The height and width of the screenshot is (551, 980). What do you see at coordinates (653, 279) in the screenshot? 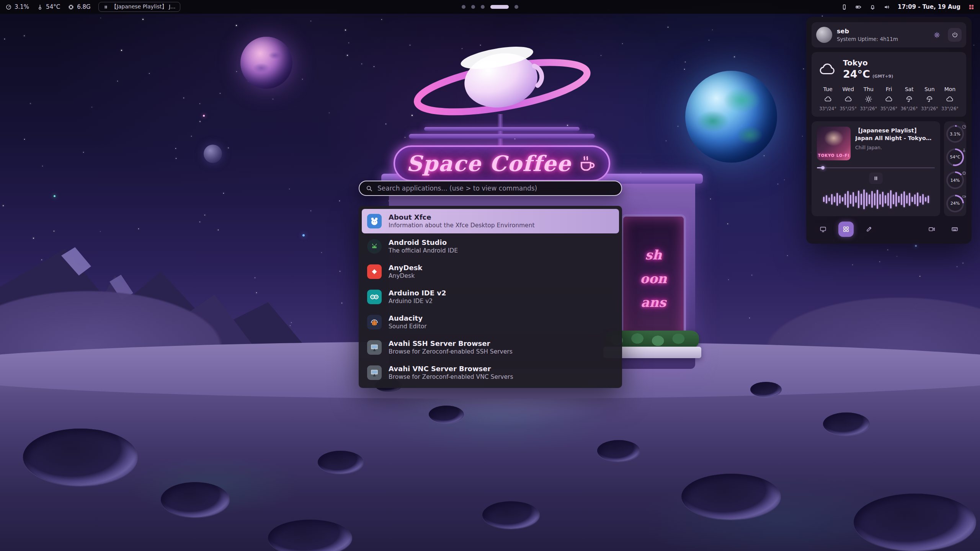
I see `shop-window: sh oon ans` at bounding box center [653, 279].